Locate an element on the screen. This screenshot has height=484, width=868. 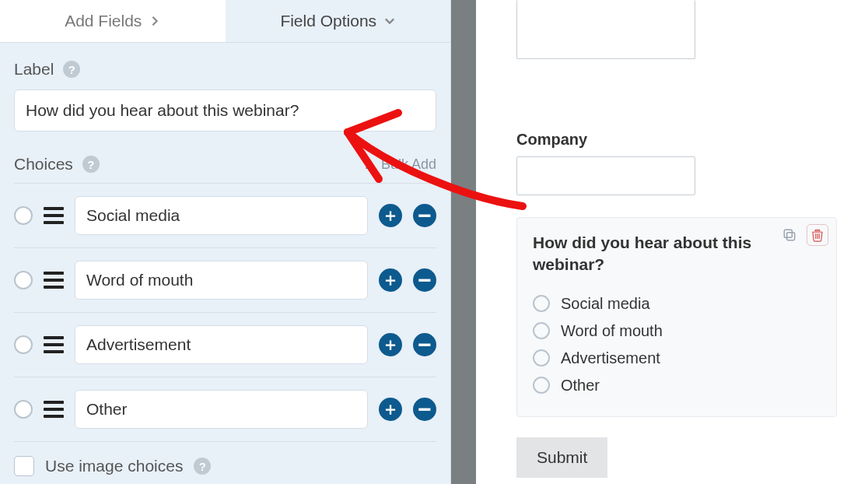
use-image-choices-label: Use image choices is located at coordinates (114, 466).